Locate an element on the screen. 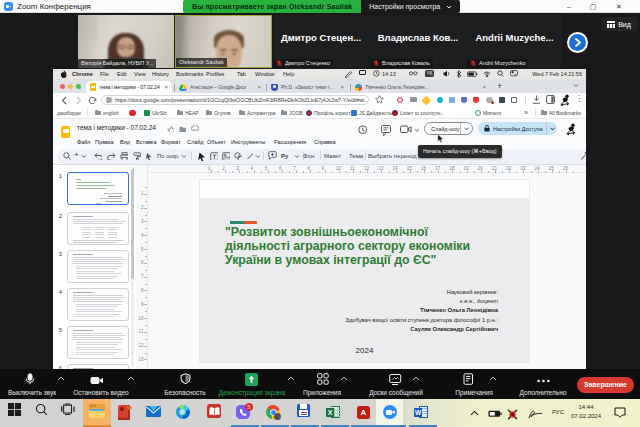  mac-menu-item: File is located at coordinates (104, 74).